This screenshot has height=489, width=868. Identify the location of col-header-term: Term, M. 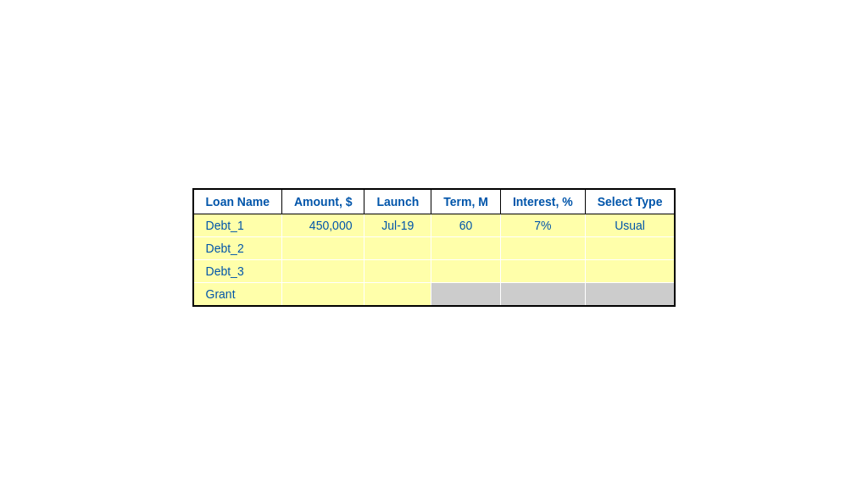
(466, 202).